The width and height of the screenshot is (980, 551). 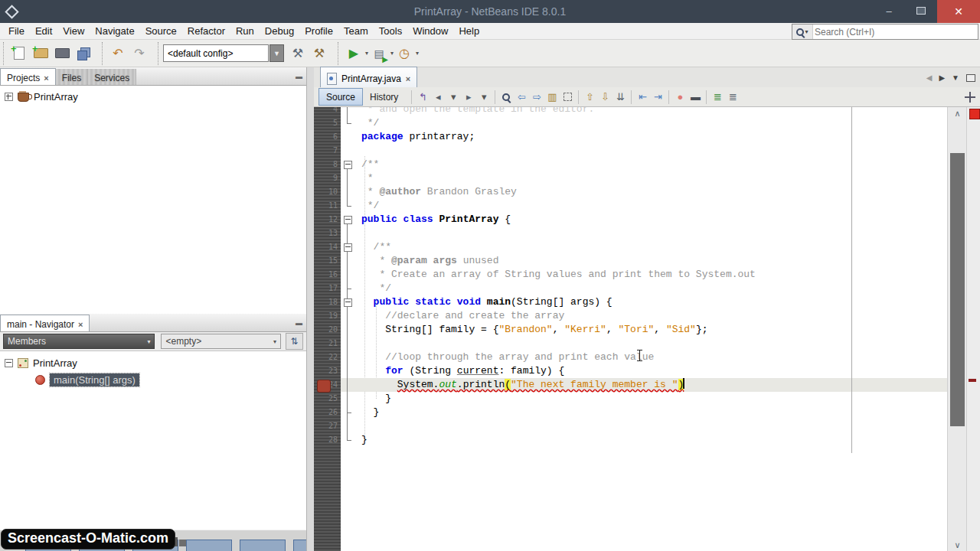 What do you see at coordinates (957, 545) in the screenshot?
I see `scroll-down-icon: ∨` at bounding box center [957, 545].